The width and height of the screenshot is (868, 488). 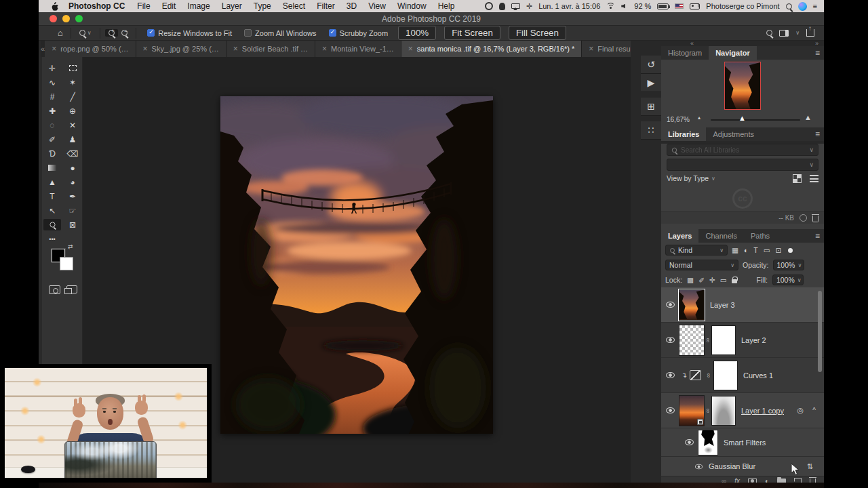 What do you see at coordinates (232, 6) in the screenshot?
I see `menu-layer: Layer` at bounding box center [232, 6].